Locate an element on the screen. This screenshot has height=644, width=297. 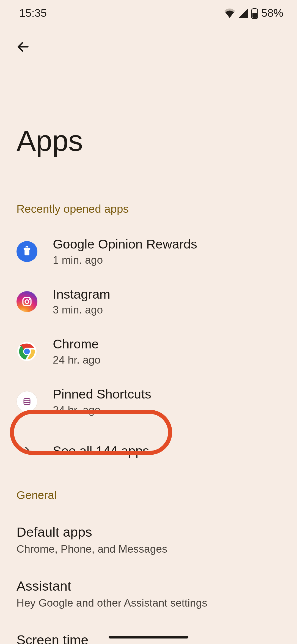
recent-app-row: Google Opinion Rewards 1 min. ago is located at coordinates (148, 252).